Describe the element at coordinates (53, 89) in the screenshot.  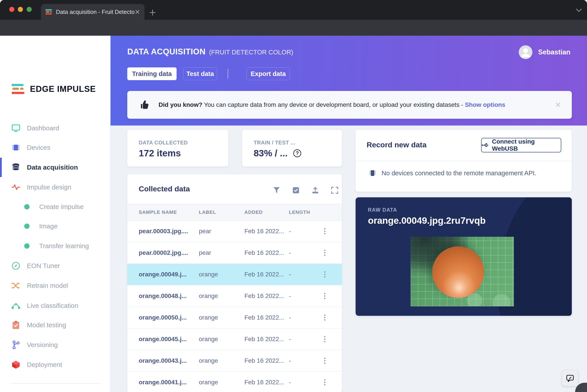
I see `edge-impulse-logo: EDGE IMPULSE` at that location.